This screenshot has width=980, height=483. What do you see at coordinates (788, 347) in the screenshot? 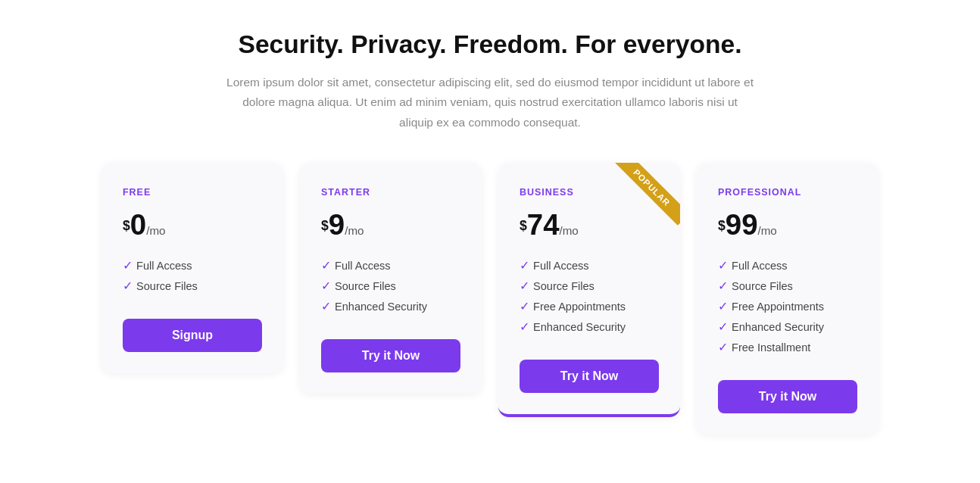
I see `plan-feature-item: ✓Free Installment` at bounding box center [788, 347].